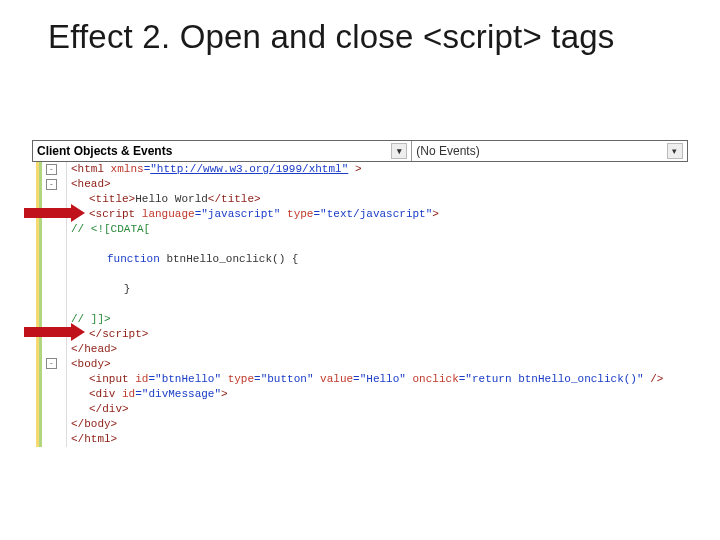 This screenshot has height=540, width=720. I want to click on page-title: Effect 2. Open and close <script> tags, so click(369, 37).